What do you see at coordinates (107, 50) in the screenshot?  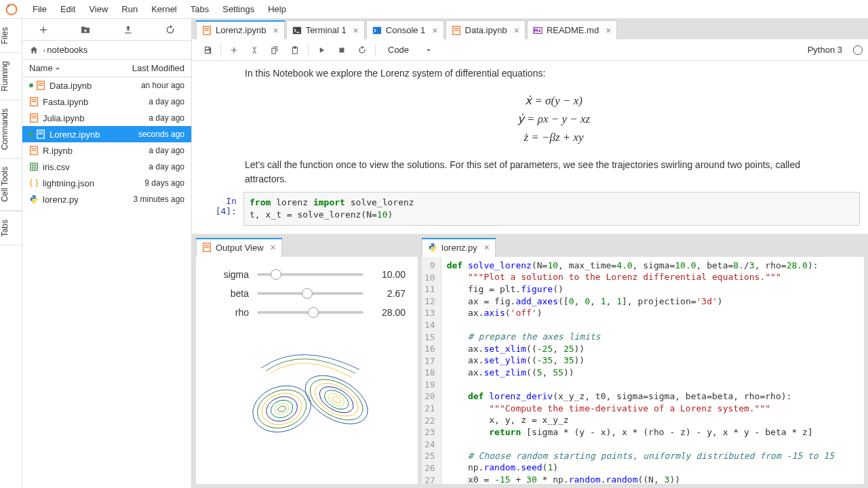 I see `breadcrumb: › notebooks` at bounding box center [107, 50].